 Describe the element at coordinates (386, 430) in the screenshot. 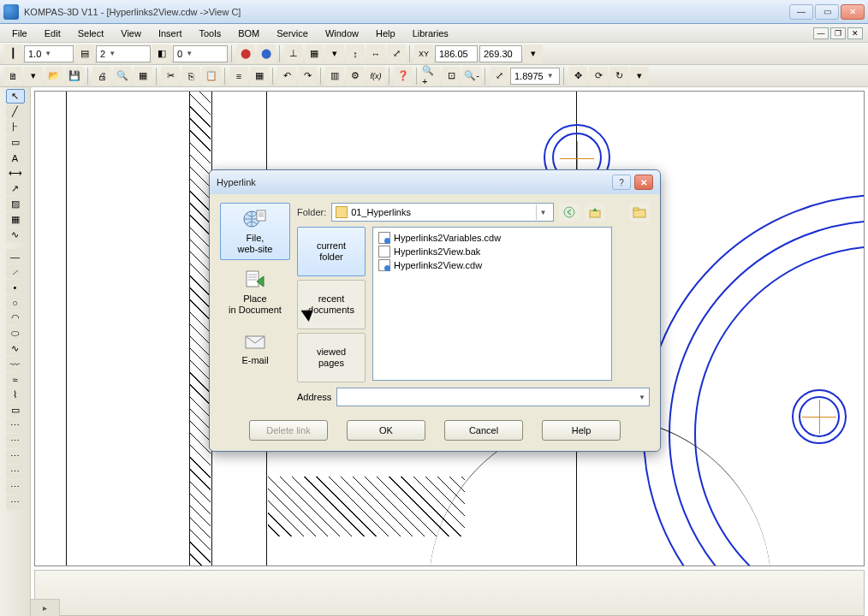

I see `ok-button: OK` at that location.